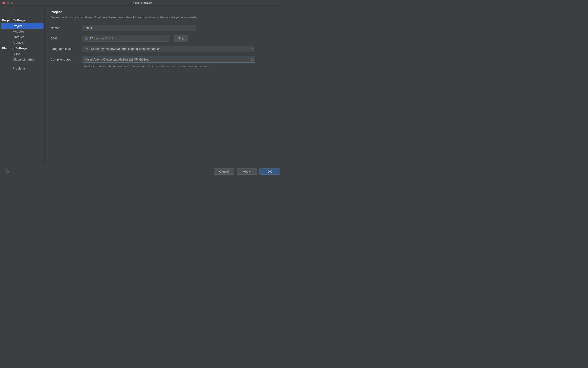  Describe the element at coordinates (139, 28) in the screenshot. I see `name-input` at that location.